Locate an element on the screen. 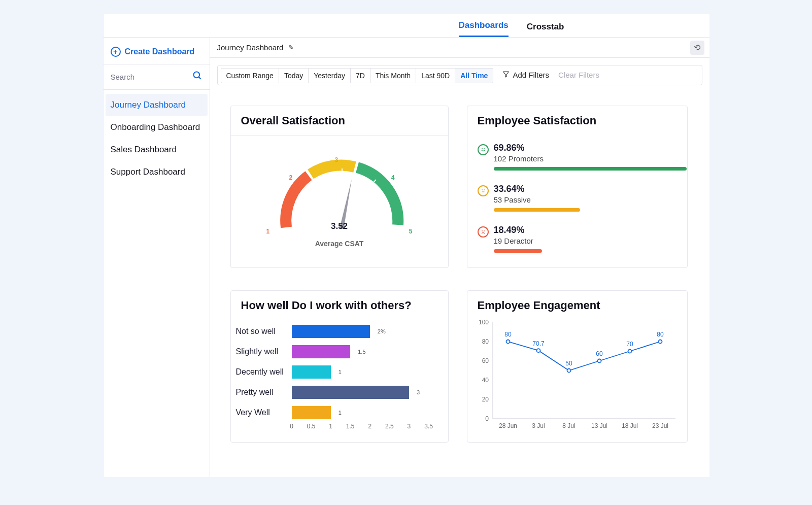 Image resolution: width=812 pixels, height=505 pixels. search-icon is located at coordinates (197, 77).